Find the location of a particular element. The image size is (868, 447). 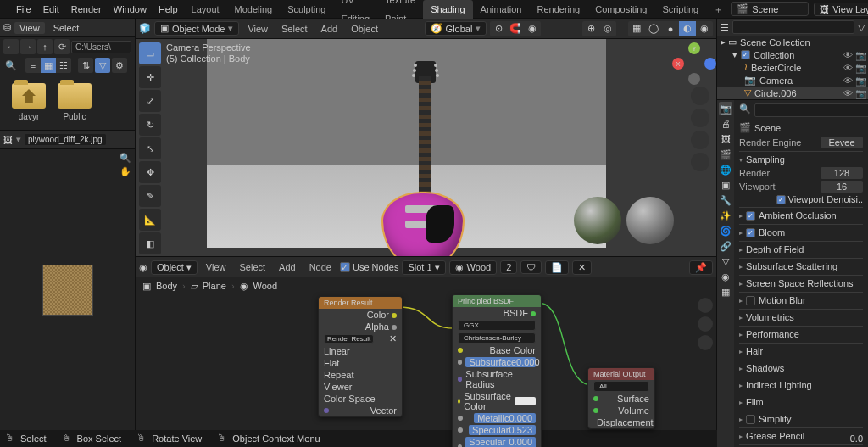

vp-menu-view: View is located at coordinates (258, 29).